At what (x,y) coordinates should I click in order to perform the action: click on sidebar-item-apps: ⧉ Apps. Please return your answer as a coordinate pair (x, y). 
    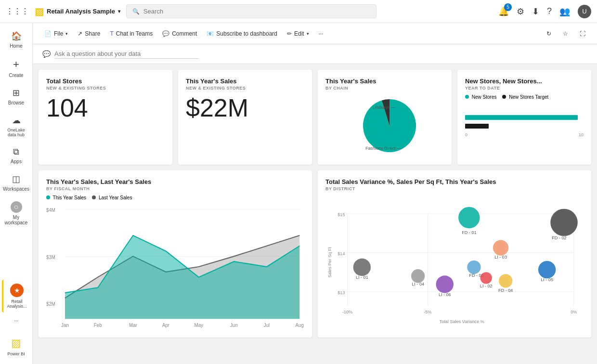
    Looking at the image, I should click on (16, 156).